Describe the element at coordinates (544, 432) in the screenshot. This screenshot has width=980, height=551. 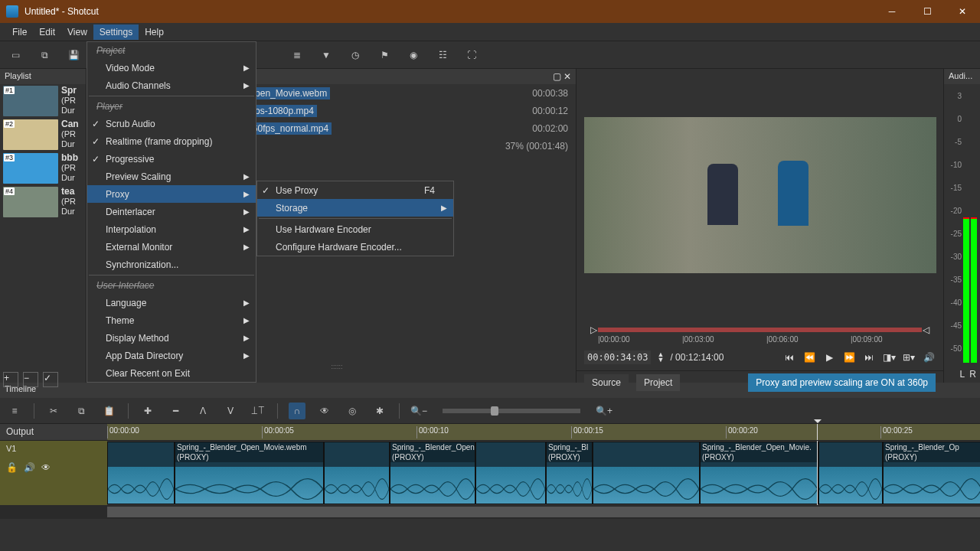
I see `timeline-ruler: 00:00:0000:00:0500:00:1000:00:1500:00:20…` at that location.